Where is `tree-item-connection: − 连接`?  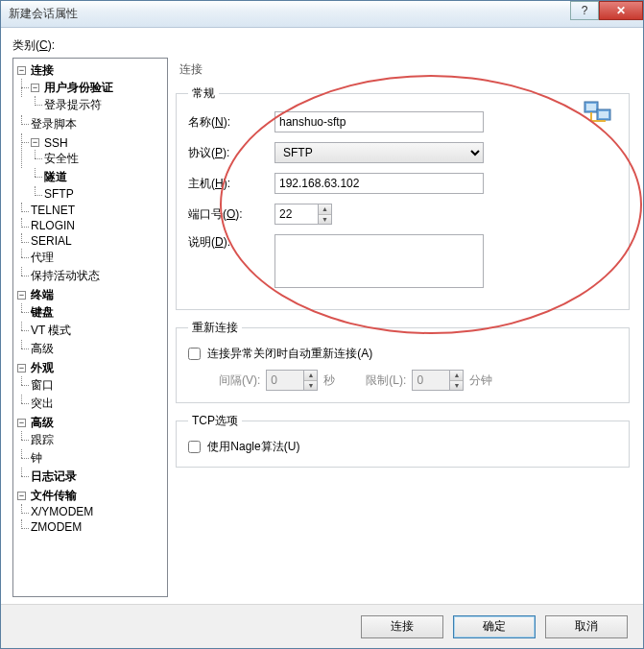 tree-item-connection: − 连接 is located at coordinates (36, 71).